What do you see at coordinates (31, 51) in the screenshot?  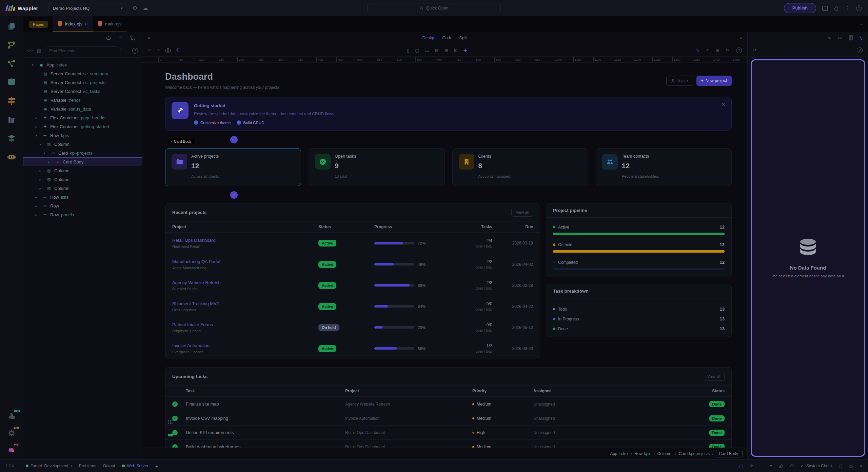 I see `code-view-icon: </>` at bounding box center [31, 51].